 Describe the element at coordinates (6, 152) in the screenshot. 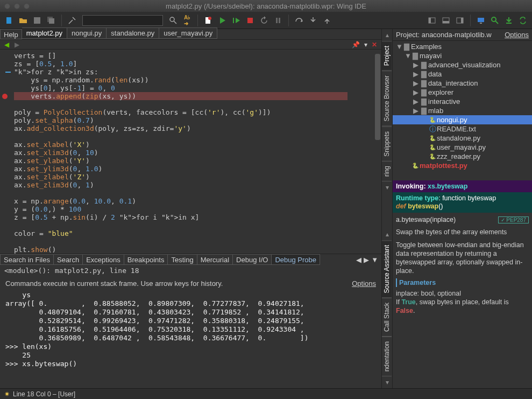

I see `editor-gutter` at that location.